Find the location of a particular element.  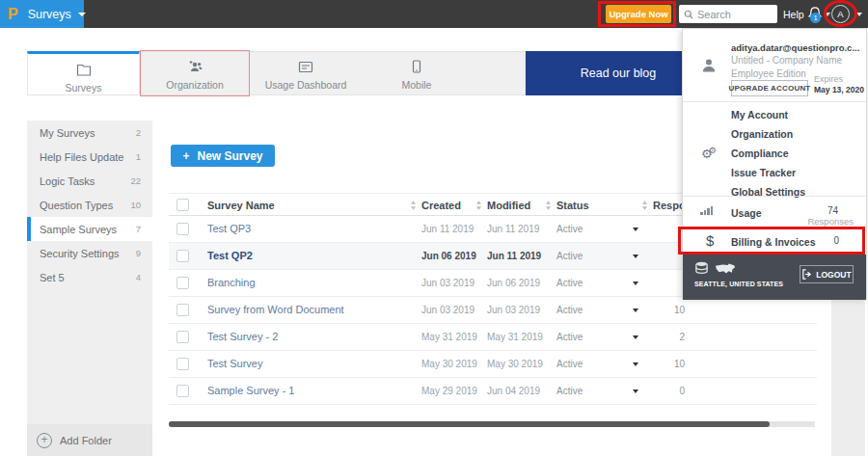

menu-item-my-account: My Account is located at coordinates (760, 115).